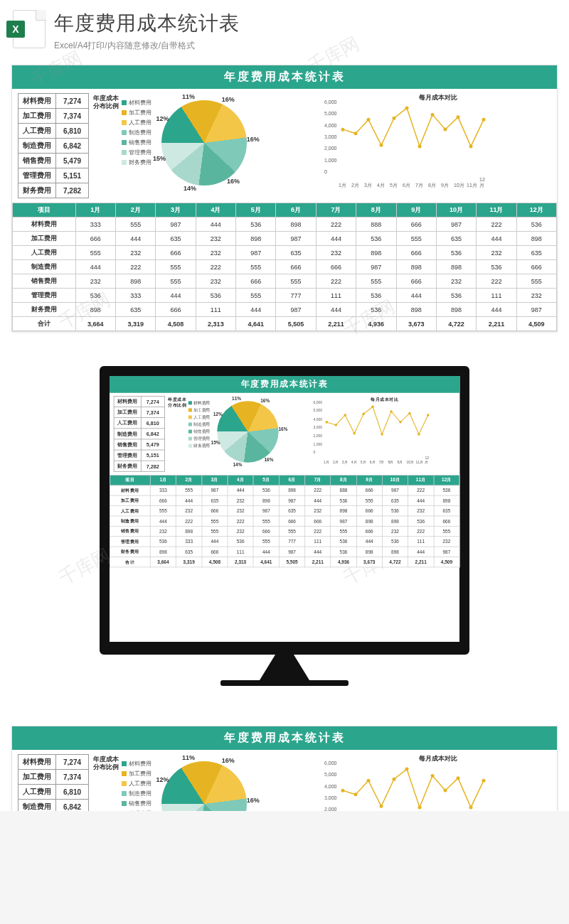 The image size is (569, 924). What do you see at coordinates (284, 768) in the screenshot?
I see `spreadsheet-preview-cropped: 年度费用成本统计表材料费用7,274加工费用7,374人工费用6,810制造费用…` at bounding box center [284, 768].